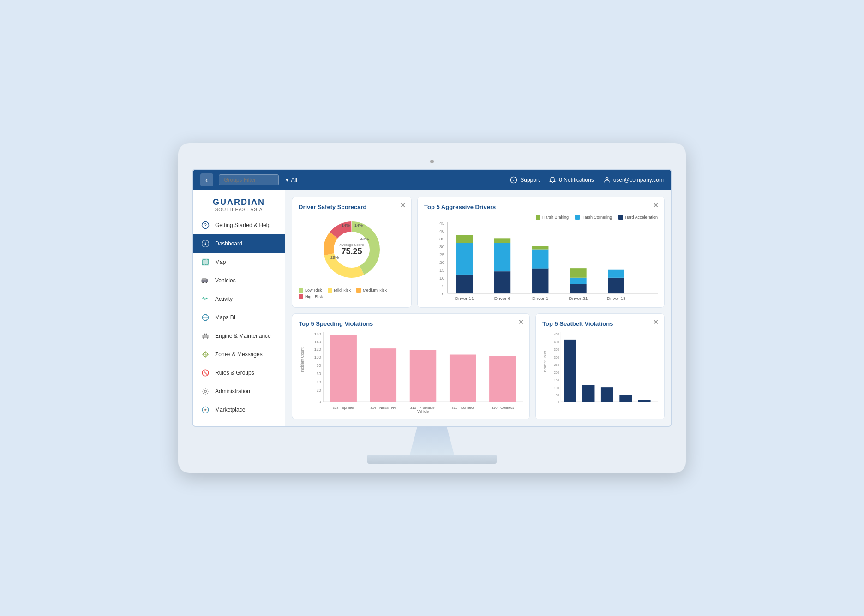 Image resolution: width=864 pixels, height=616 pixels. Describe the element at coordinates (423, 411) in the screenshot. I see `svg-text: Vehicle` at that location.